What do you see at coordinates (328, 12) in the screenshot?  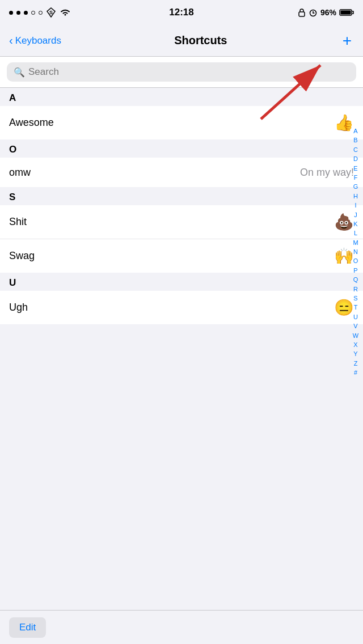 I see `battery-percent: 96%` at bounding box center [328, 12].